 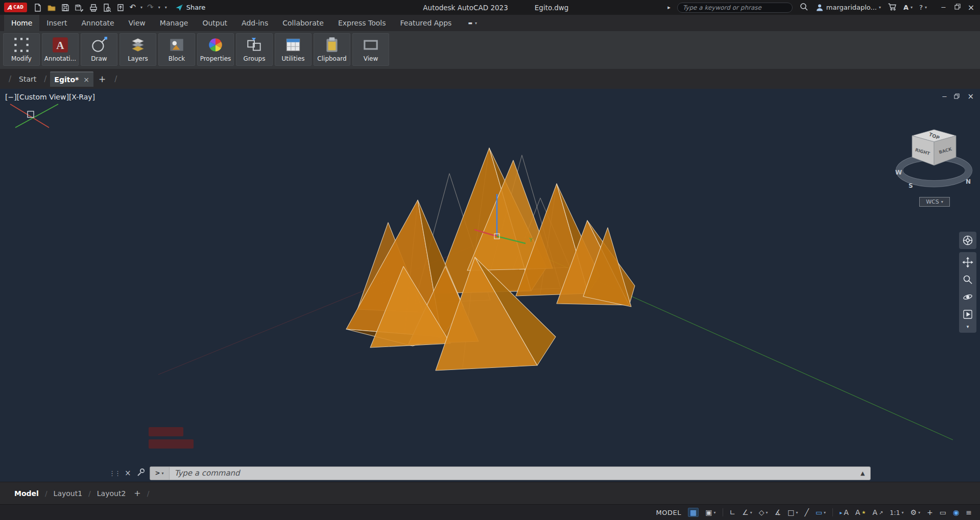 What do you see at coordinates (778, 512) in the screenshot?
I see `object-snap-tracking-toggle: ∡` at bounding box center [778, 512].